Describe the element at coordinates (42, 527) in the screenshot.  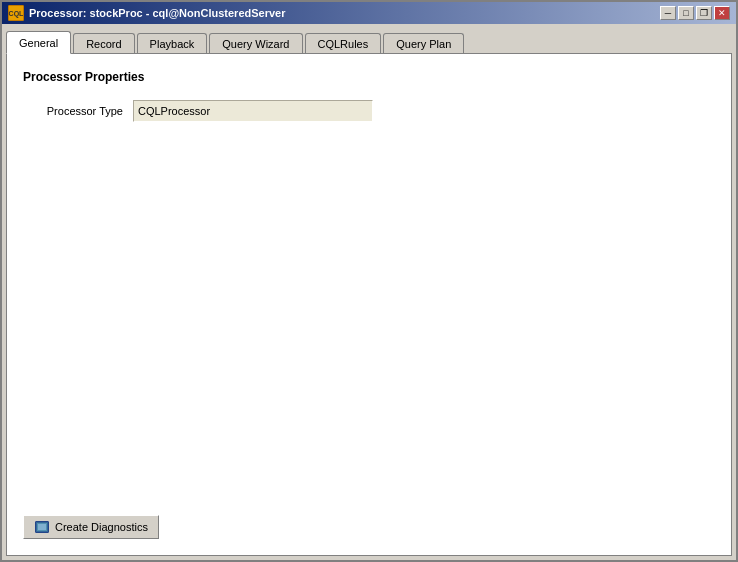
I see `diagnostics-icon` at that location.